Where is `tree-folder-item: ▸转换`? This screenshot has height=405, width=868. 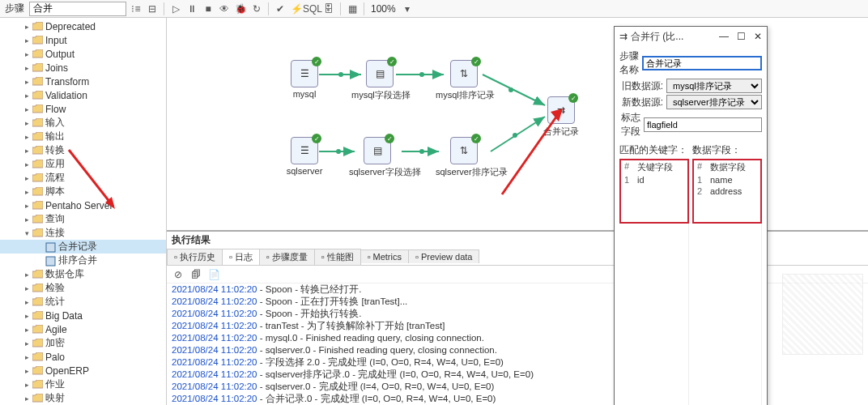 tree-folder-item: ▸转换 is located at coordinates (83, 151).